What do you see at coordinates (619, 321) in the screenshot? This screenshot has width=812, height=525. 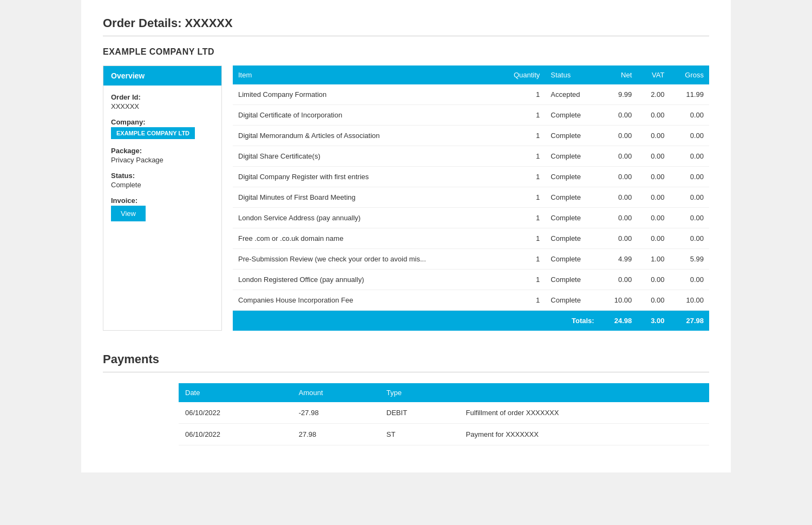 I see `totals-net: 24.98` at bounding box center [619, 321].